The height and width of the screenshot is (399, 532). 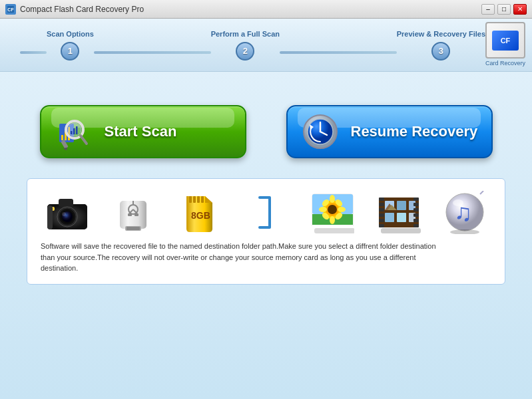 What do you see at coordinates (75, 132) in the screenshot?
I see `scan-icon` at bounding box center [75, 132].